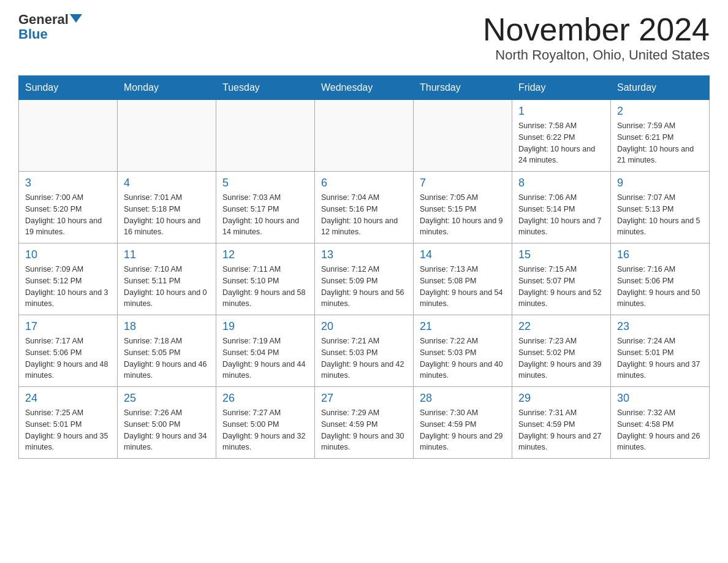 Image resolution: width=728 pixels, height=563 pixels. I want to click on calendar-day-header-monday: Monday, so click(167, 88).